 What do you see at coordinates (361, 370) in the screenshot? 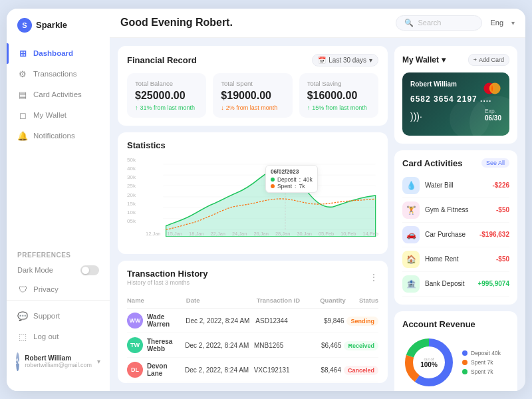
I see `status-2: Canceled` at bounding box center [361, 370].